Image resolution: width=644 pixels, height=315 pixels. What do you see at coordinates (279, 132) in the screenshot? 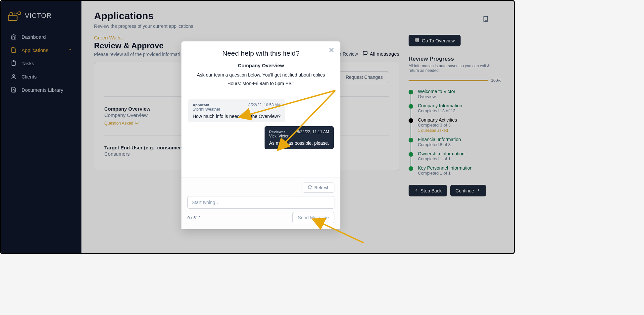
I see `message-role: Reviewer` at bounding box center [279, 132].